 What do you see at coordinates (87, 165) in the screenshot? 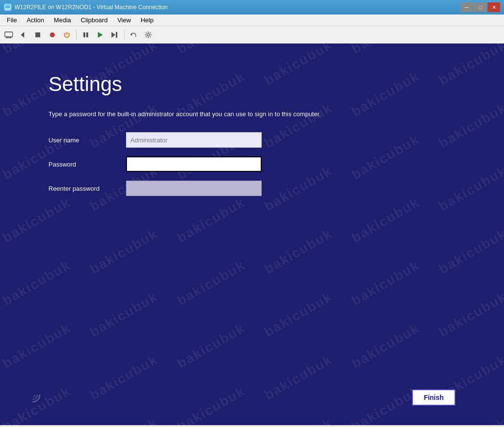
I see `password-label: Password` at bounding box center [87, 165].